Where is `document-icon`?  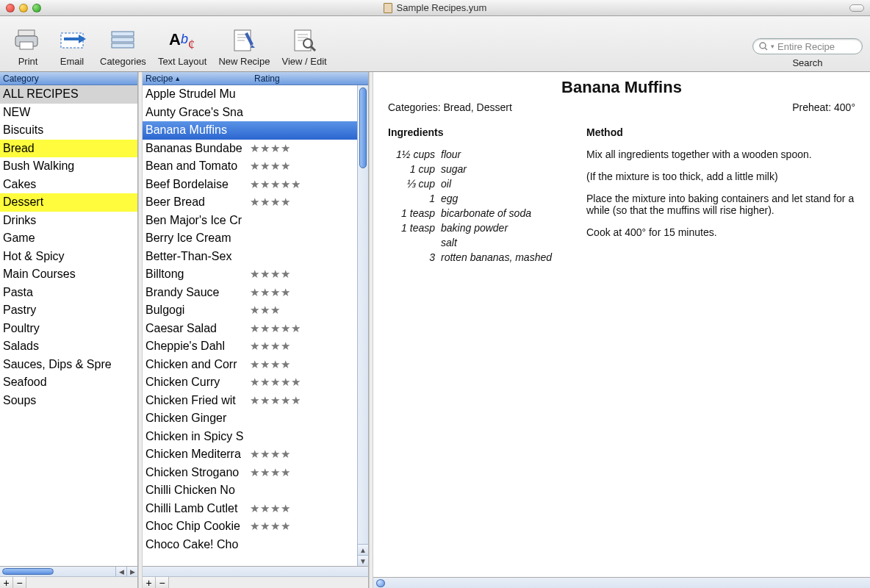 document-icon is located at coordinates (388, 8).